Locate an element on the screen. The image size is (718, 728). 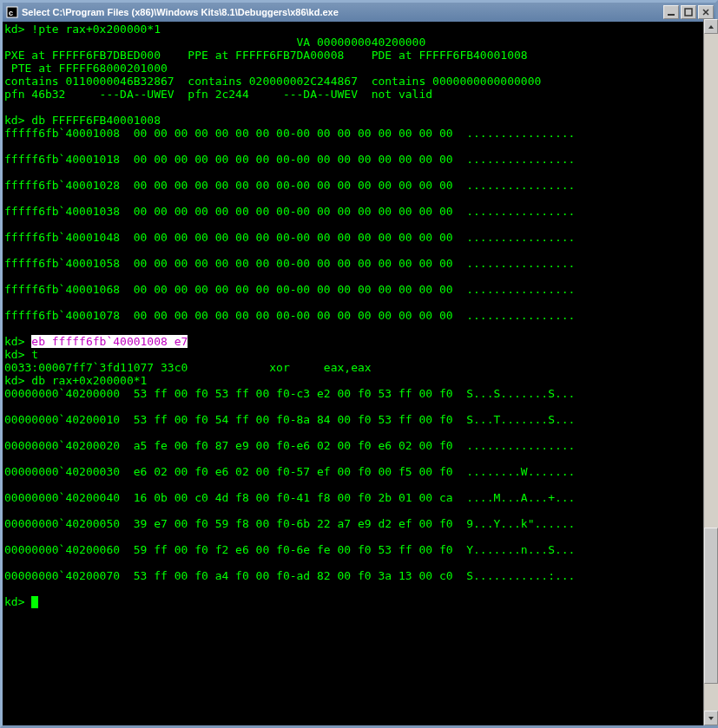
scroll-thumb is located at coordinates (711, 606).